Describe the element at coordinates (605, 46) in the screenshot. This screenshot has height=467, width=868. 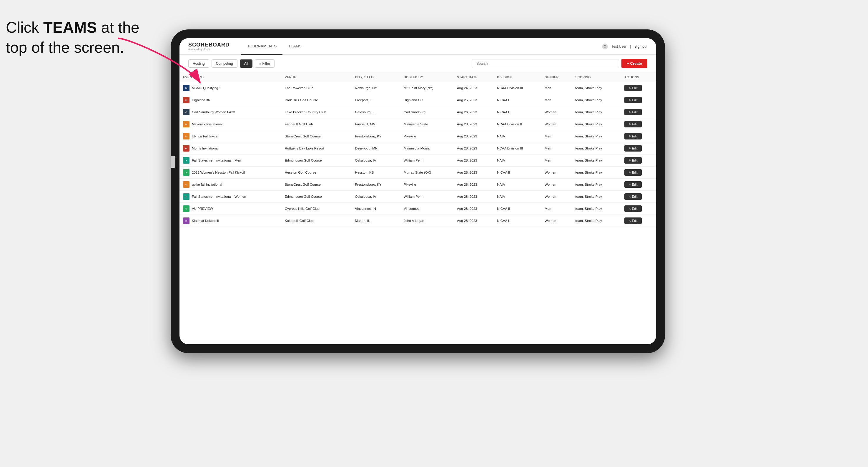
I see `gear-icon: ⚙` at that location.